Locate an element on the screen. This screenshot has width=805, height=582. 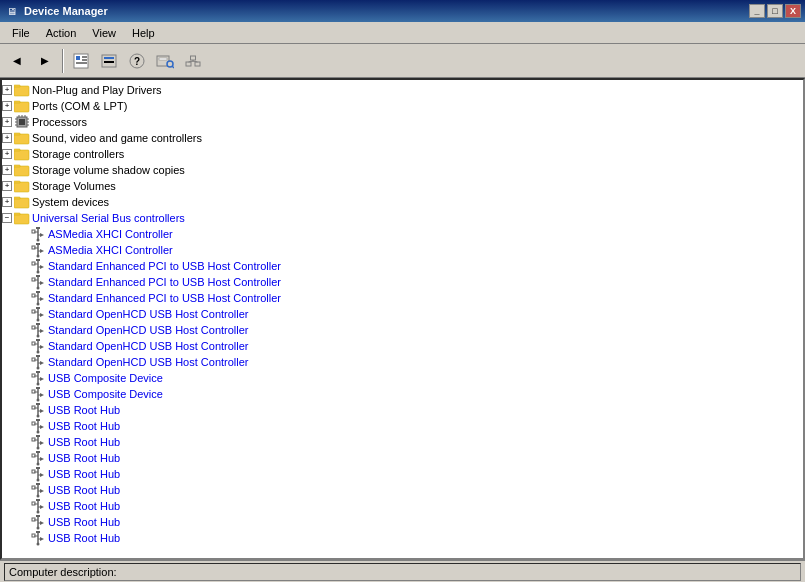
network-button is located at coordinates (193, 61).